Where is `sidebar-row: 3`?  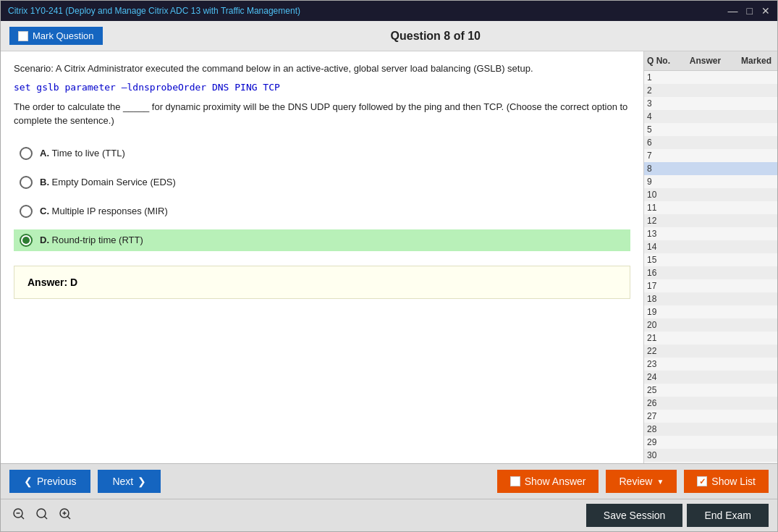
sidebar-row: 3 is located at coordinates (711, 104).